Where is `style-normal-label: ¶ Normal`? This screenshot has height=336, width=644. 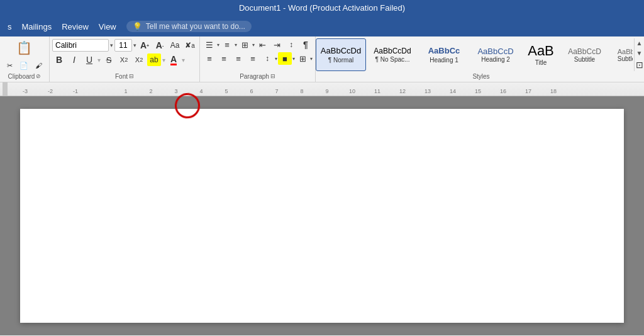 style-normal-label: ¶ Normal is located at coordinates (341, 60).